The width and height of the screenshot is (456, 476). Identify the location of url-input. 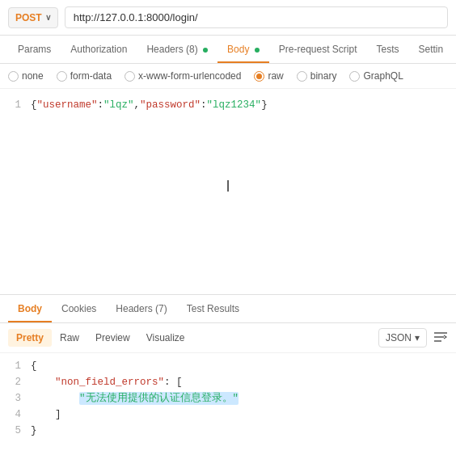
(256, 18).